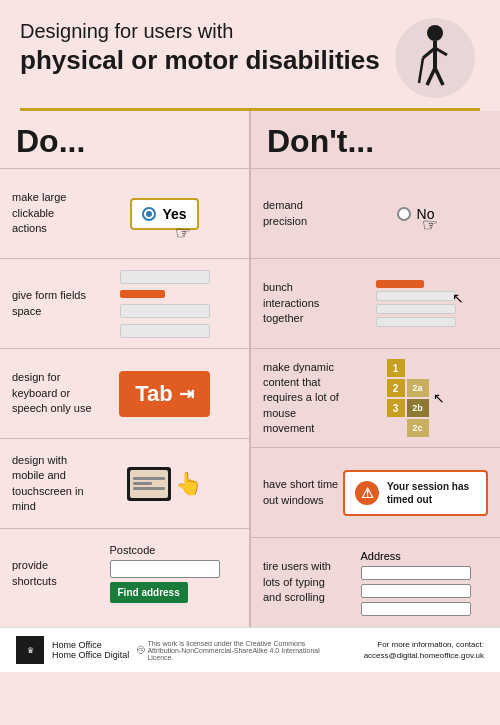  What do you see at coordinates (408, 428) in the screenshot?
I see `dynamic-row-4: 2c` at bounding box center [408, 428].